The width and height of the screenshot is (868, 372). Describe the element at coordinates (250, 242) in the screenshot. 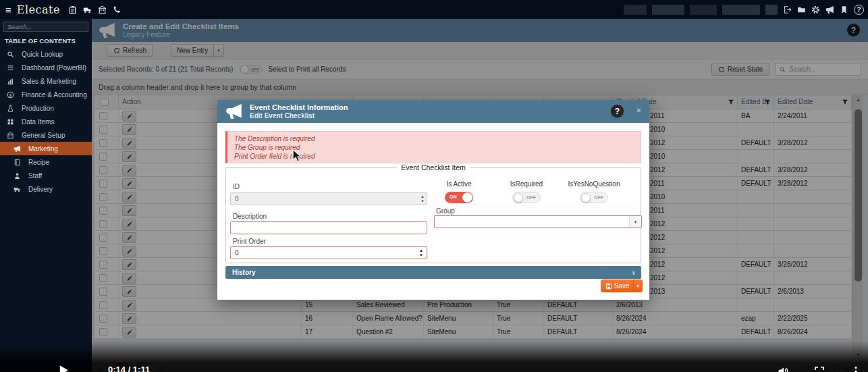

I see `print-order-label: Print Order` at that location.